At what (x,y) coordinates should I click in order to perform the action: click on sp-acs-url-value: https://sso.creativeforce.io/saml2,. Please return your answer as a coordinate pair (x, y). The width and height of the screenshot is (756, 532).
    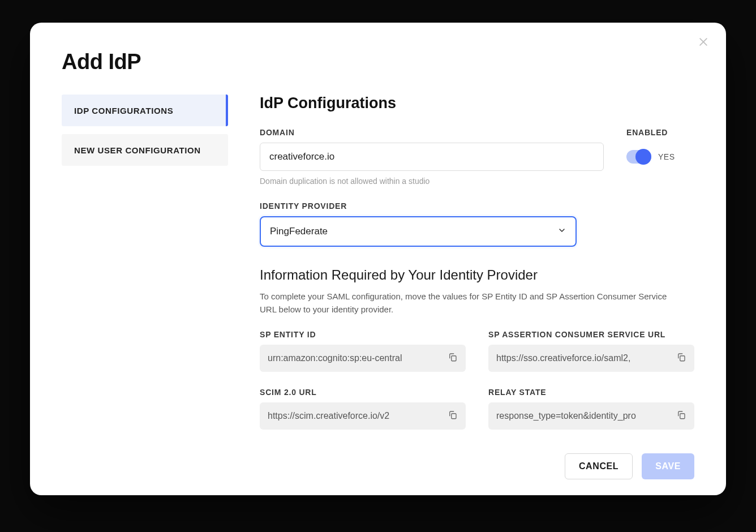
    Looking at the image, I should click on (582, 358).